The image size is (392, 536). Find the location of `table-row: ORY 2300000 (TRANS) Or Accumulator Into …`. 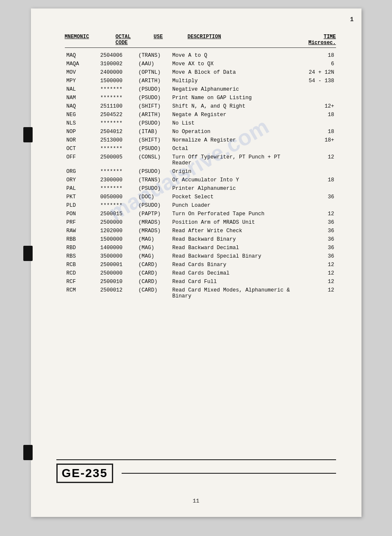

table-row: ORY 2300000 (TRANS) Or Accumulator Into … is located at coordinates (200, 180).